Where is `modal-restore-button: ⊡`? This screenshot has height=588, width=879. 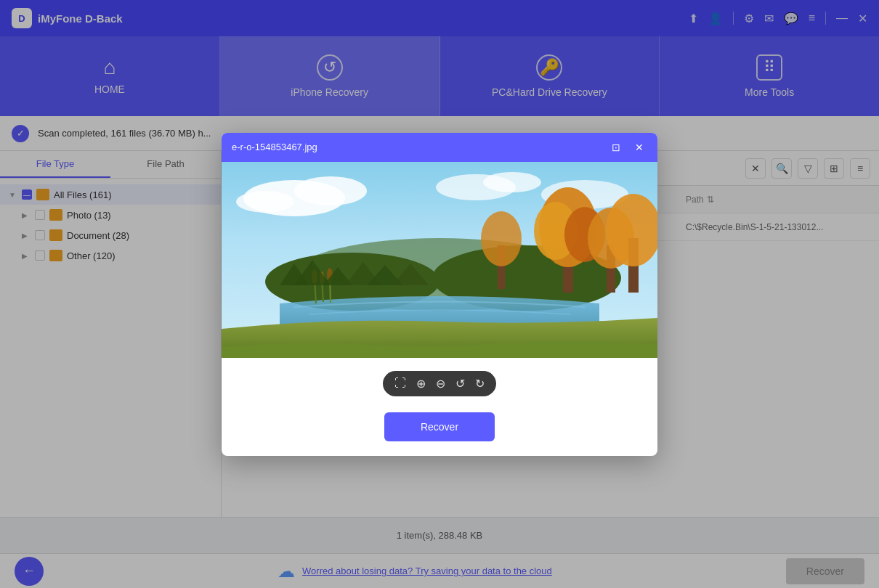
modal-restore-button: ⊡ is located at coordinates (616, 147).